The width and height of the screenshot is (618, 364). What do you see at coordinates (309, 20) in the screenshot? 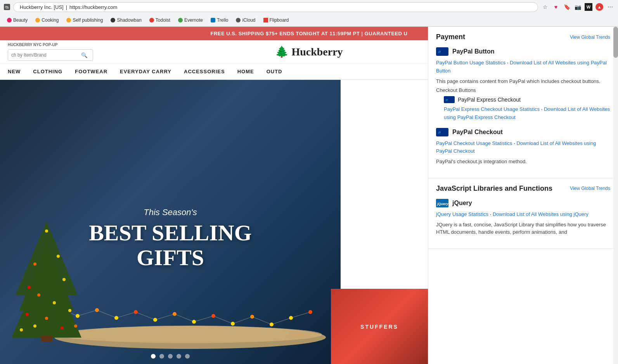
I see `browser-bookmarks: Beauty Cooking Self publishing Shadowban…` at bounding box center [309, 20].